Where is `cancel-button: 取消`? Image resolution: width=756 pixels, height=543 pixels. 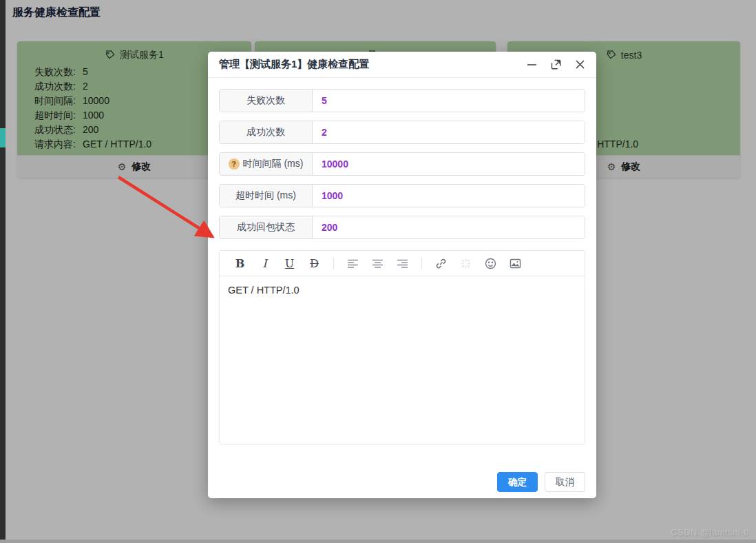 cancel-button: 取消 is located at coordinates (565, 482).